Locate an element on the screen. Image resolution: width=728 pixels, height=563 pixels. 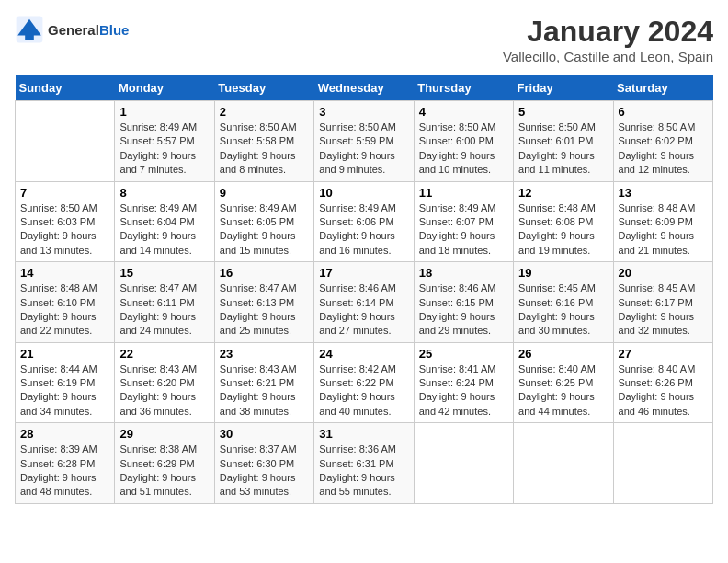
logo: GeneralBlue is located at coordinates (72, 29).